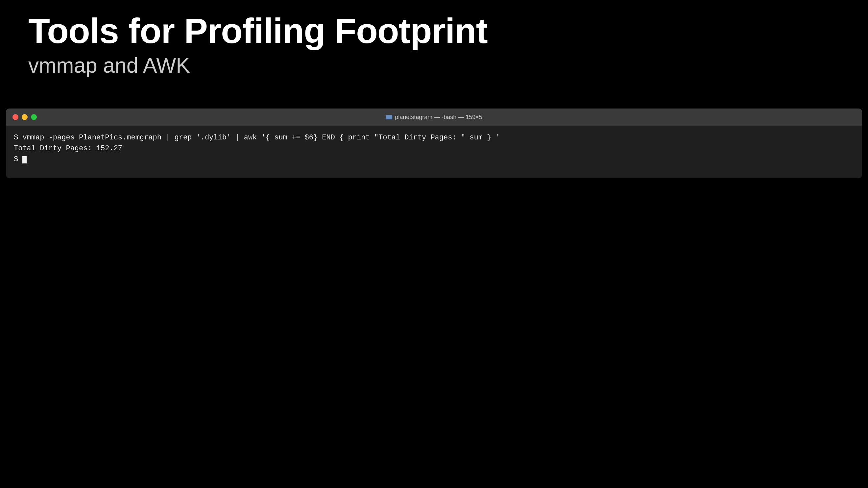 This screenshot has width=868, height=488. What do you see at coordinates (25, 117) in the screenshot?
I see `minimize-button` at bounding box center [25, 117].